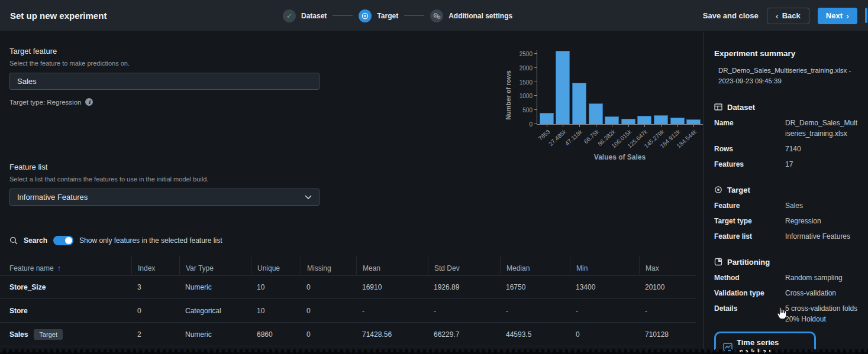  I want to click on column-header-missing: Missing, so click(328, 265).